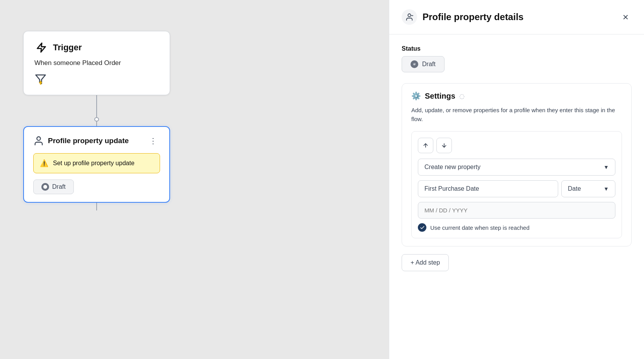 The image size is (644, 359). What do you see at coordinates (414, 64) in the screenshot?
I see `status-dot-icon` at bounding box center [414, 64].